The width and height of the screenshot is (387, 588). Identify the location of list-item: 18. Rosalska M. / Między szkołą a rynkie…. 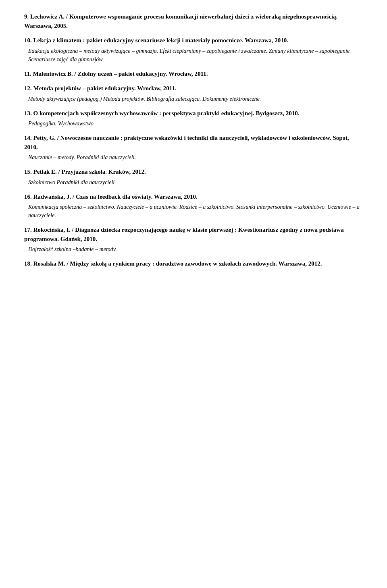
(194, 264).